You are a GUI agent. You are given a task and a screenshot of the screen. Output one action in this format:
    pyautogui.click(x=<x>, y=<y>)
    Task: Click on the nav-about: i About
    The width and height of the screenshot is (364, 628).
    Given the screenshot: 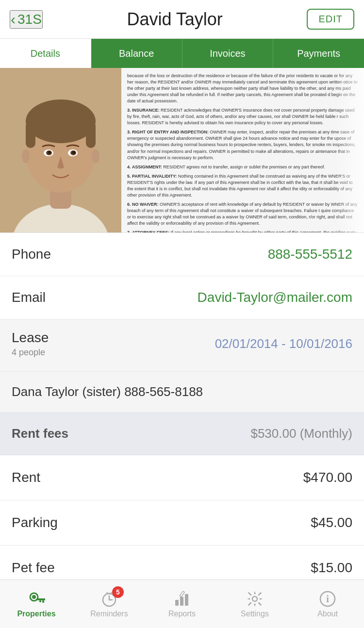 What is the action you would take?
    pyautogui.click(x=328, y=604)
    